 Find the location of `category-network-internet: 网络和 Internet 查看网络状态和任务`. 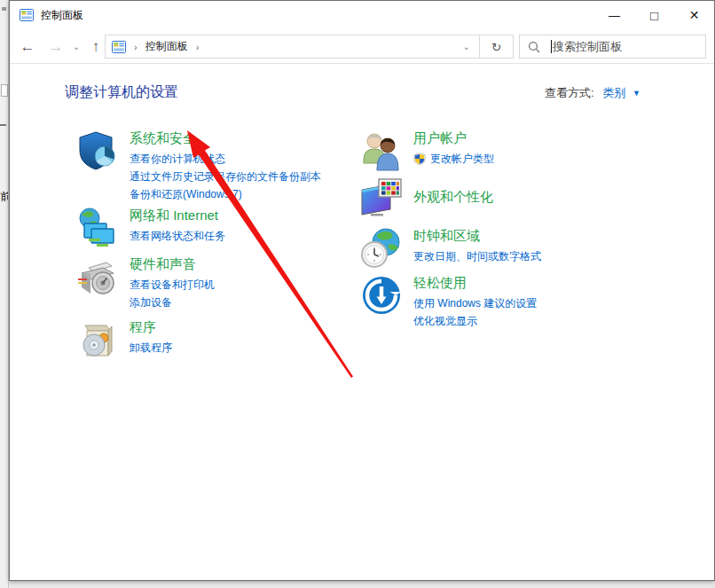

category-network-internet: 网络和 Internet 查看网络状态和任务 is located at coordinates (151, 228).